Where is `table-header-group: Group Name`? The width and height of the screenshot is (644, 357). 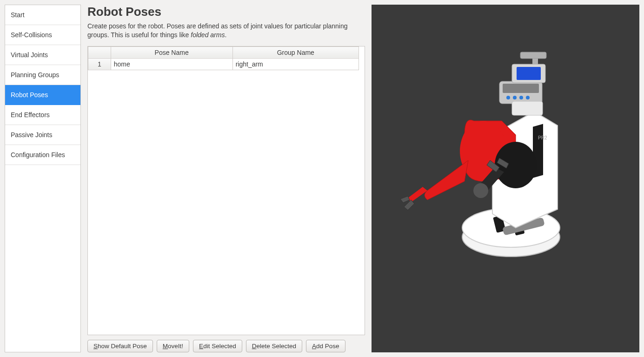
table-header-group: Group Name is located at coordinates (296, 52).